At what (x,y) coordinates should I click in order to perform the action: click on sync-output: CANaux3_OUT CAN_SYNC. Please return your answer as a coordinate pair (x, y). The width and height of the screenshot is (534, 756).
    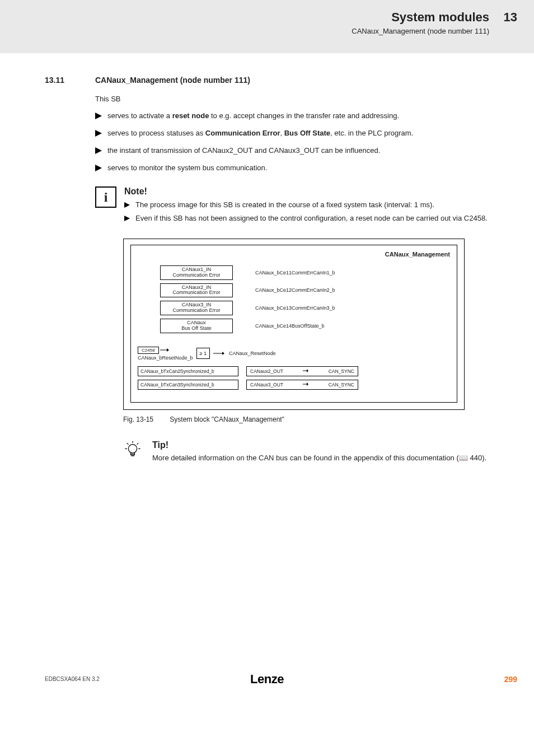
    Looking at the image, I should click on (302, 385).